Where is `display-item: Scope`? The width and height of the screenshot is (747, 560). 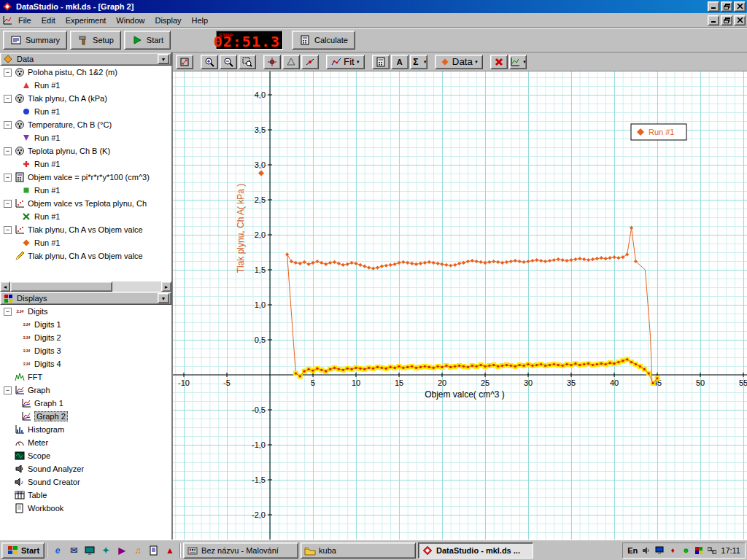 display-item: Scope is located at coordinates (86, 456).